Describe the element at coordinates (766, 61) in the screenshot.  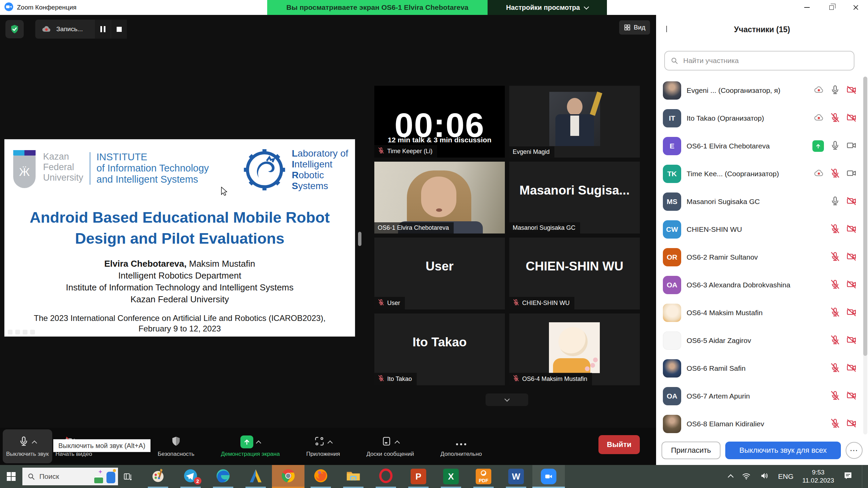
I see `participant-search-input` at that location.